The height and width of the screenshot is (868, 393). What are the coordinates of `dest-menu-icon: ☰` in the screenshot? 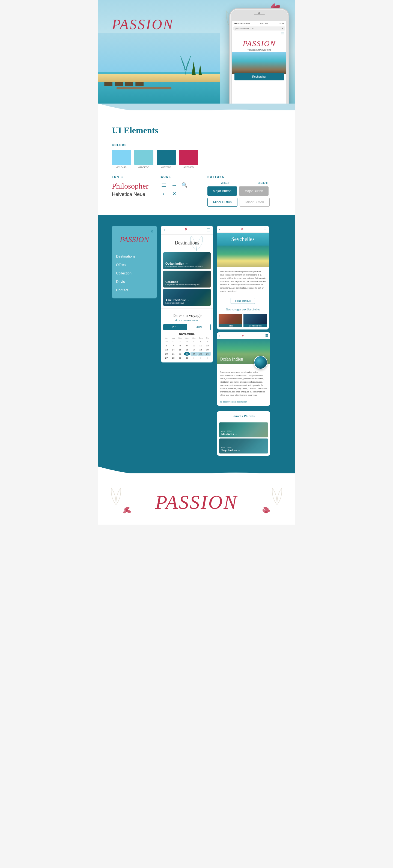 It's located at (208, 230).